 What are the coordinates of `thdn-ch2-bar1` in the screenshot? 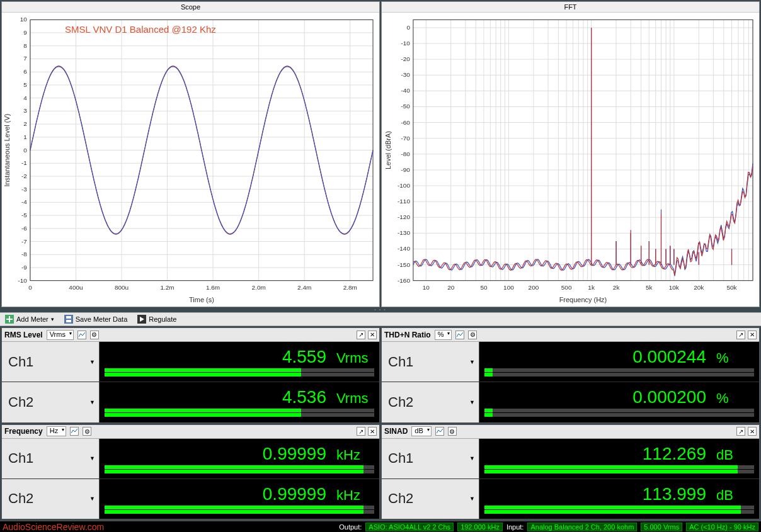 It's located at (619, 410).